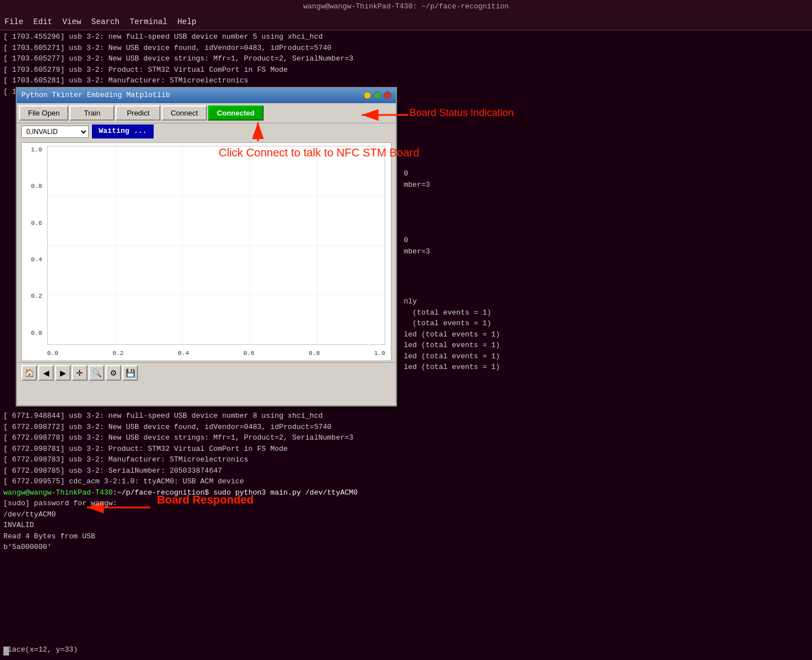 The width and height of the screenshot is (812, 660). What do you see at coordinates (36, 224) in the screenshot?
I see `y-label-0.6: 0.6` at bounding box center [36, 224].